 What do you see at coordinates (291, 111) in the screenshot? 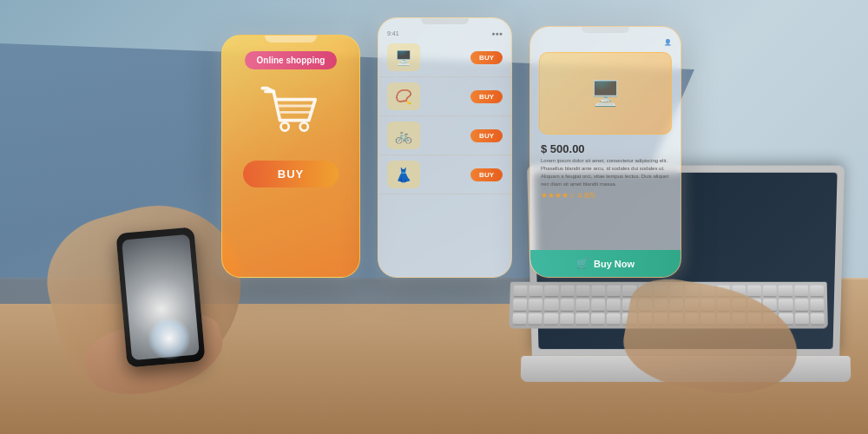
I see `cart-icon` at bounding box center [291, 111].